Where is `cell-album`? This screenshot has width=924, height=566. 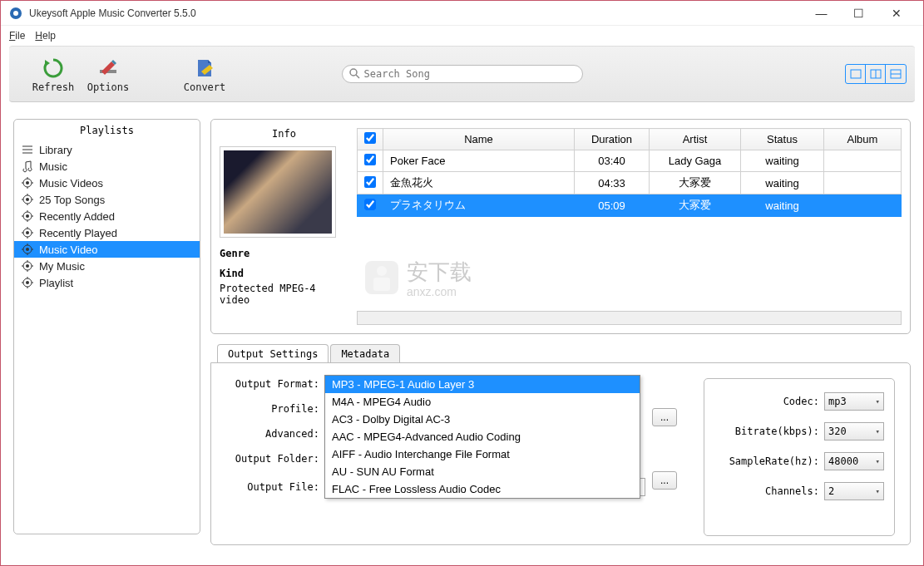 cell-album is located at coordinates (863, 183).